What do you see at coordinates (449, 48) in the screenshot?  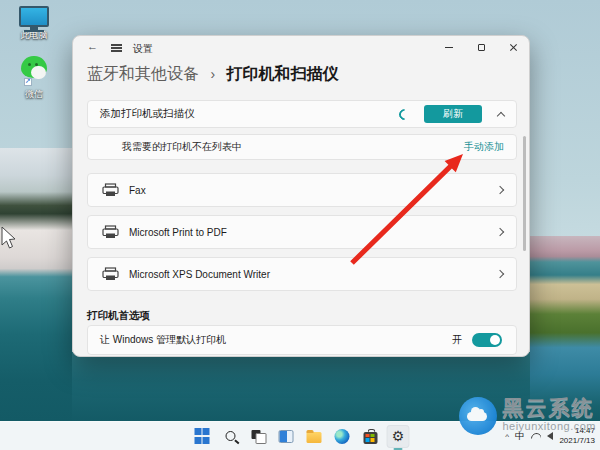 I see `minimize-button` at bounding box center [449, 48].